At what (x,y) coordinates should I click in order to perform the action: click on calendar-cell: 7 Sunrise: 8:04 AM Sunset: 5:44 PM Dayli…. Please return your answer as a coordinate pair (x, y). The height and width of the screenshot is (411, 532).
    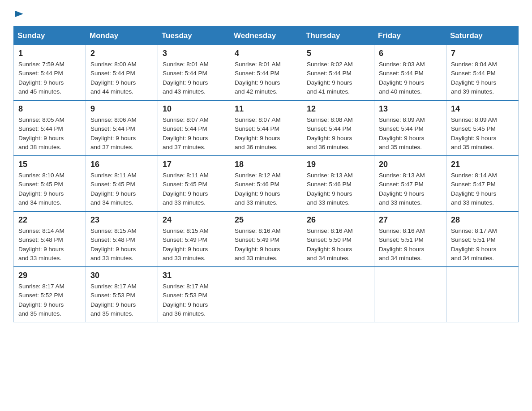
    Looking at the image, I should click on (483, 73).